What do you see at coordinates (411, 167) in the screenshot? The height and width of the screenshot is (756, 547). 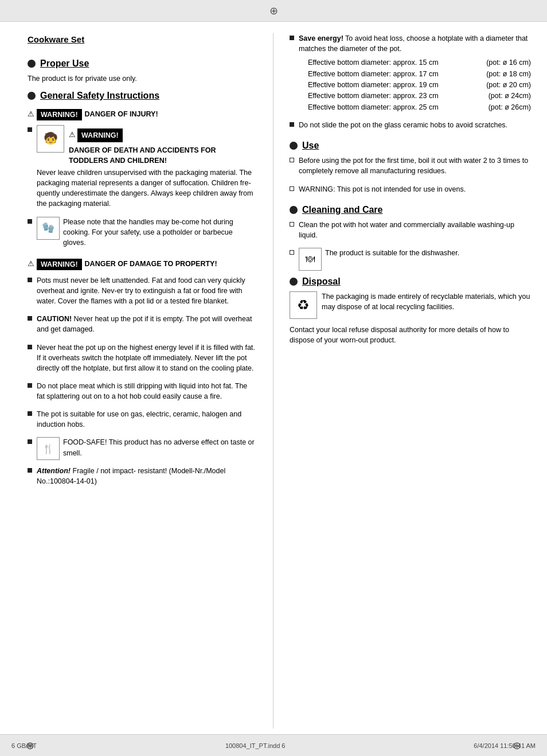 I see `use-item: Before using the pot for the first time,…` at bounding box center [411, 167].